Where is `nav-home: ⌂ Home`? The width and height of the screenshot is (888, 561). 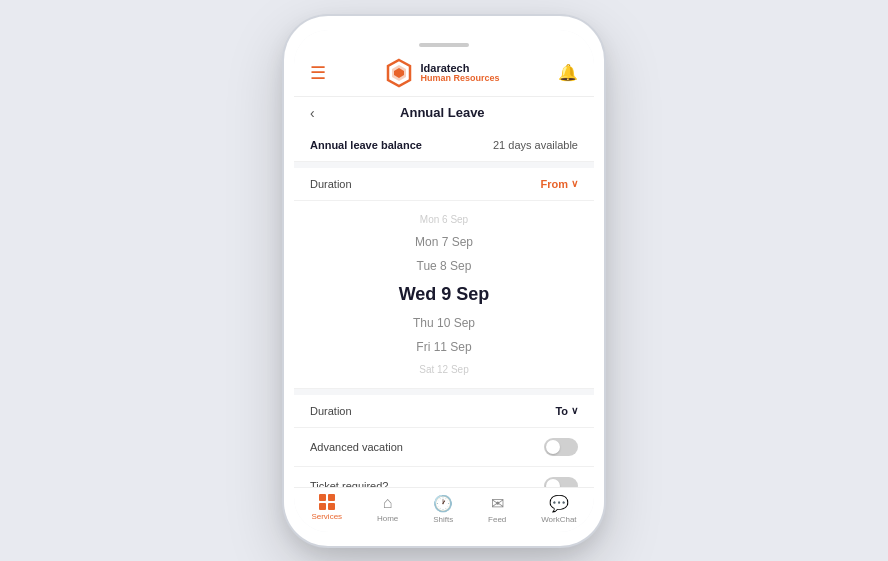
nav-home: ⌂ Home is located at coordinates (388, 509).